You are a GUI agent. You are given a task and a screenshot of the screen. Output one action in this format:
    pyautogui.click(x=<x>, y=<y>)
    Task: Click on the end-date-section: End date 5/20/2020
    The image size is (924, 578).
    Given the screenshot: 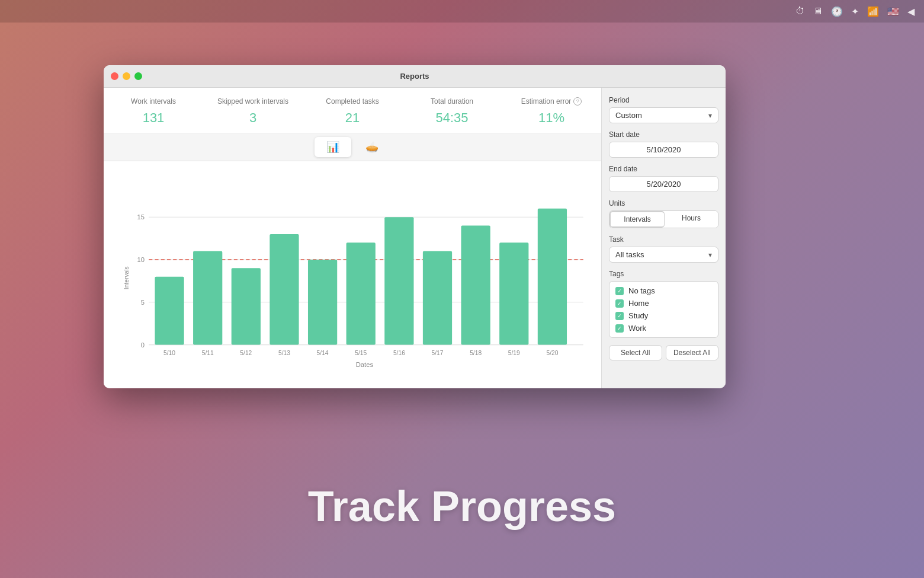 What is the action you would take?
    pyautogui.click(x=663, y=178)
    